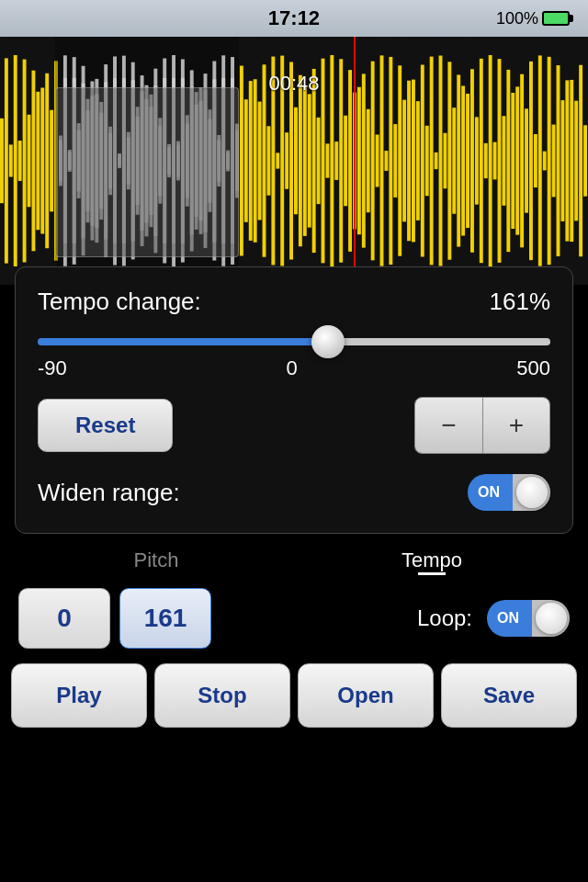  What do you see at coordinates (556, 18) in the screenshot?
I see `battery-icon` at bounding box center [556, 18].